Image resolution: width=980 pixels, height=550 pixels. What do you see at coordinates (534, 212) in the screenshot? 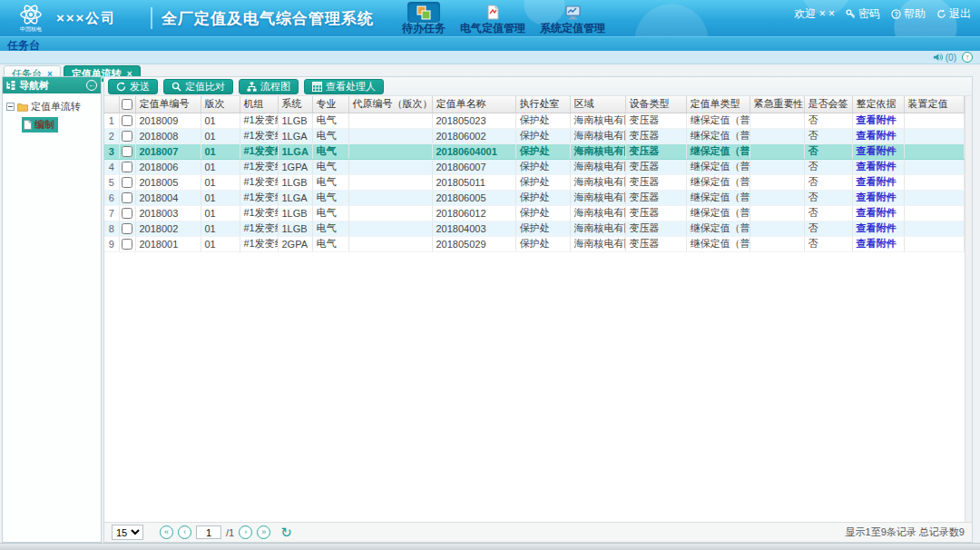
I see `table-row: 7201800301#1发变组1LGB电气201806012保护处海南核电有限公…` at bounding box center [534, 212].